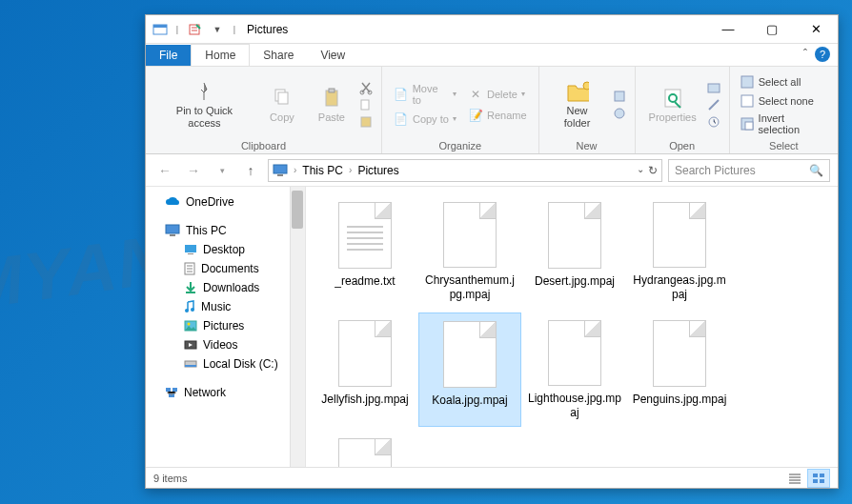 The width and height of the screenshot is (852, 504). Describe the element at coordinates (225, 364) in the screenshot. I see `nav-localdisk: Local Disk (C:)` at that location.